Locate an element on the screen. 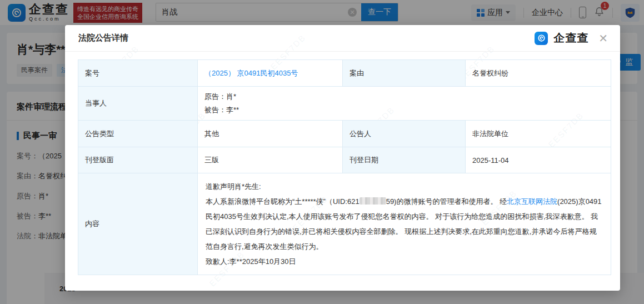  content-label: 内容 is located at coordinates (138, 225).